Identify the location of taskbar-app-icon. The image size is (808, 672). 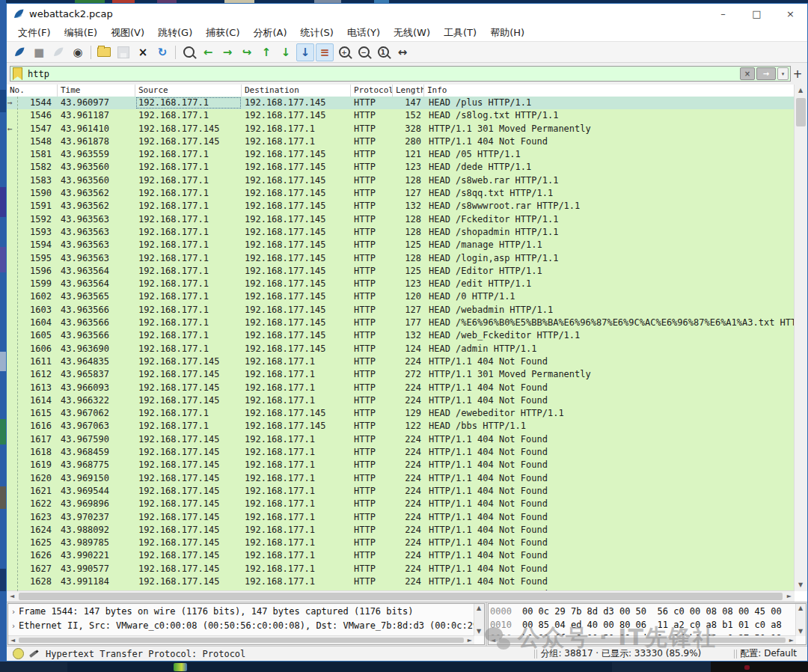
(180, 668).